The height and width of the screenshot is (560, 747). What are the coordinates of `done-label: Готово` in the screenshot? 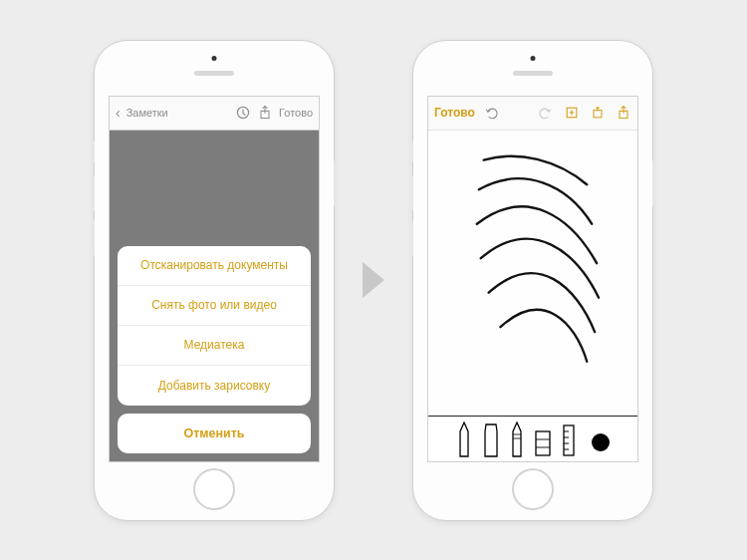 It's located at (296, 113).